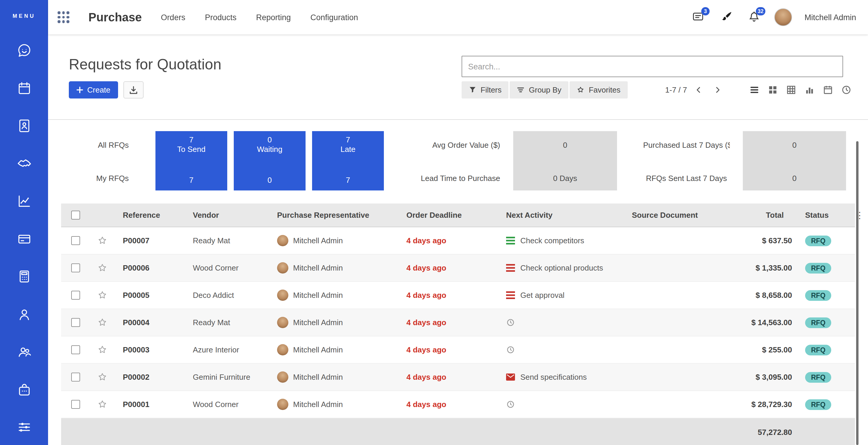 The width and height of the screenshot is (868, 445). Describe the element at coordinates (94, 145) in the screenshot. I see `all-rfqs-filter: All RFQs` at that location.